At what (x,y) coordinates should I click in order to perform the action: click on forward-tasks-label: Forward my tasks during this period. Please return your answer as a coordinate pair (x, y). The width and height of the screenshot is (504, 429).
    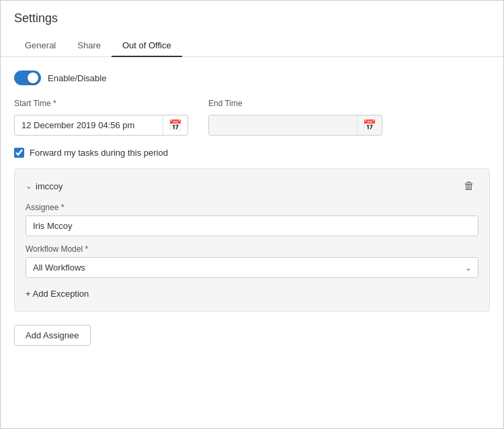
    Looking at the image, I should click on (99, 153).